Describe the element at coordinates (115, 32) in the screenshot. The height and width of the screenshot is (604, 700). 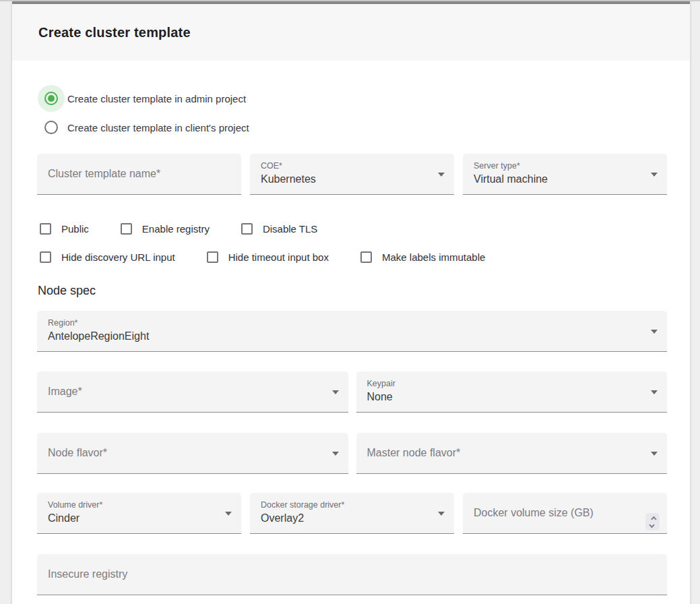
I see `page-title: Create cluster template` at that location.